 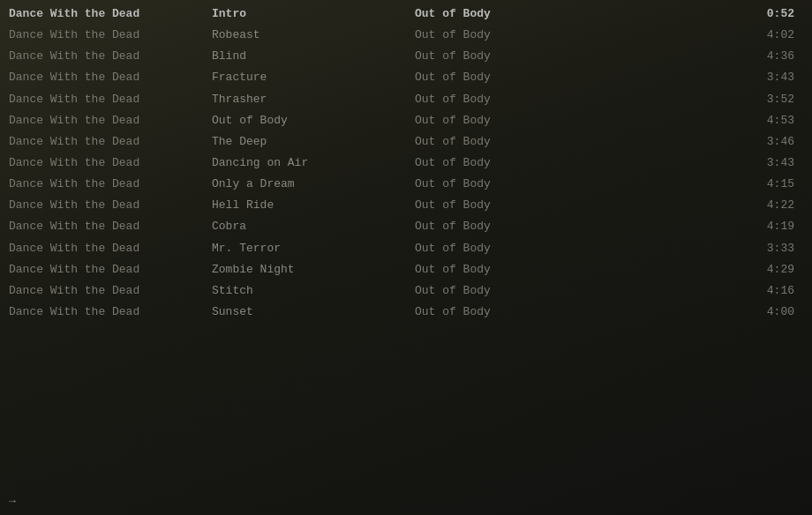 What do you see at coordinates (697, 142) in the screenshot?
I see `track-duration: 3:46` at bounding box center [697, 142].